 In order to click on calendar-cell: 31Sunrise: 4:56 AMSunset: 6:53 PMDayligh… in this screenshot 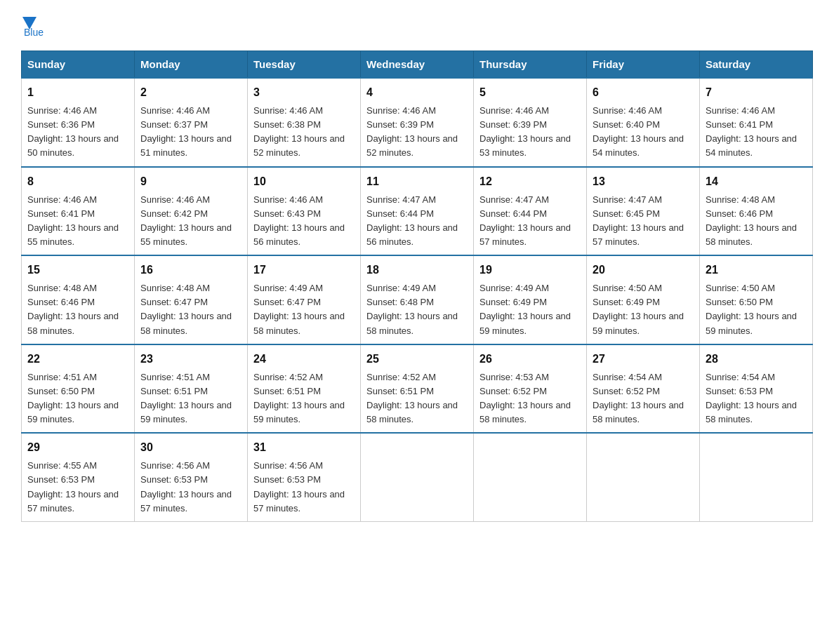, I will do `click(305, 477)`.